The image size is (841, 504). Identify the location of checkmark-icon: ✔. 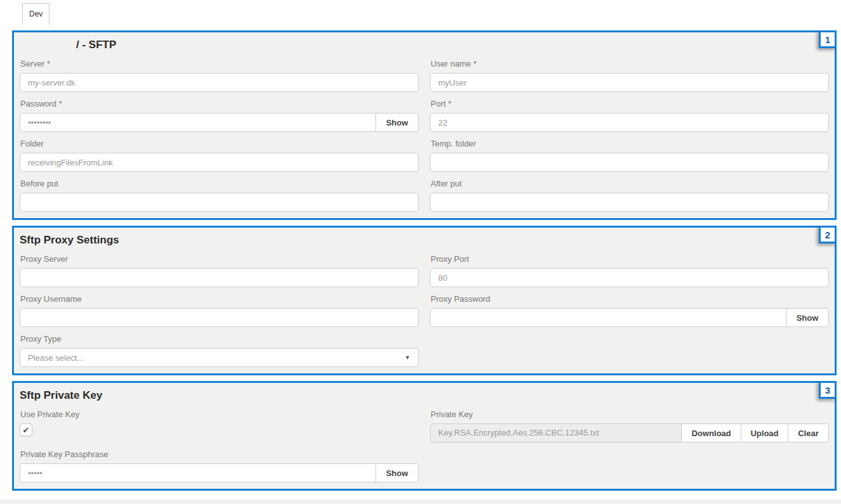
(27, 430).